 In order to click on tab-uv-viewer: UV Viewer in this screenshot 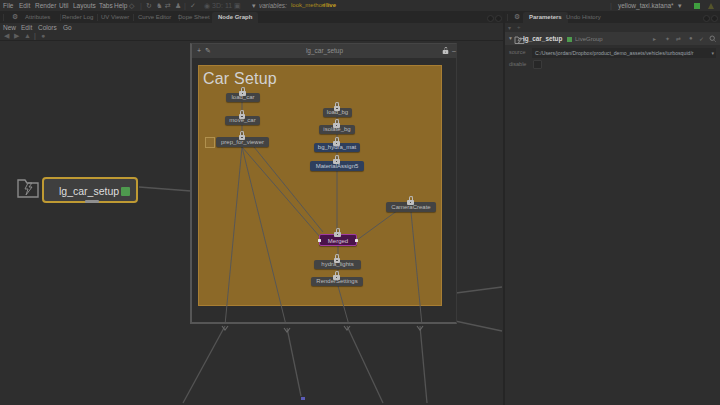, I will do `click(115, 18)`.